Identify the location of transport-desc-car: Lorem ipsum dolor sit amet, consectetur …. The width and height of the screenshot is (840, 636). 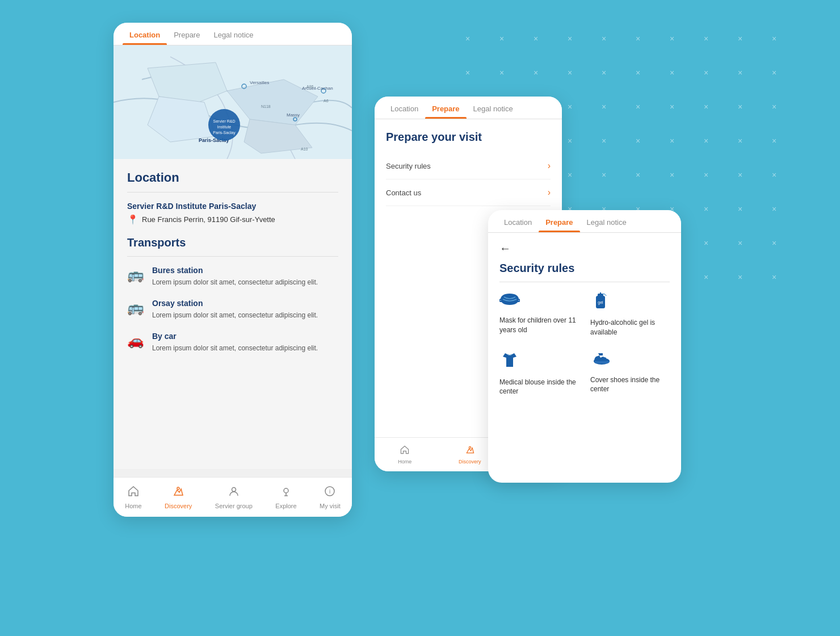
(235, 348).